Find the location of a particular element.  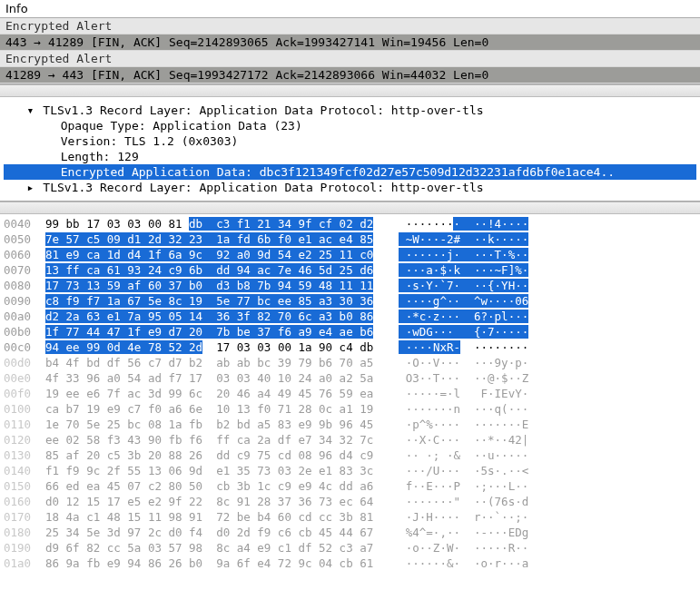

hex-row: 00e04f 33 96 a0 54 ad f7 17 03 03 40 10 … is located at coordinates (350, 378).